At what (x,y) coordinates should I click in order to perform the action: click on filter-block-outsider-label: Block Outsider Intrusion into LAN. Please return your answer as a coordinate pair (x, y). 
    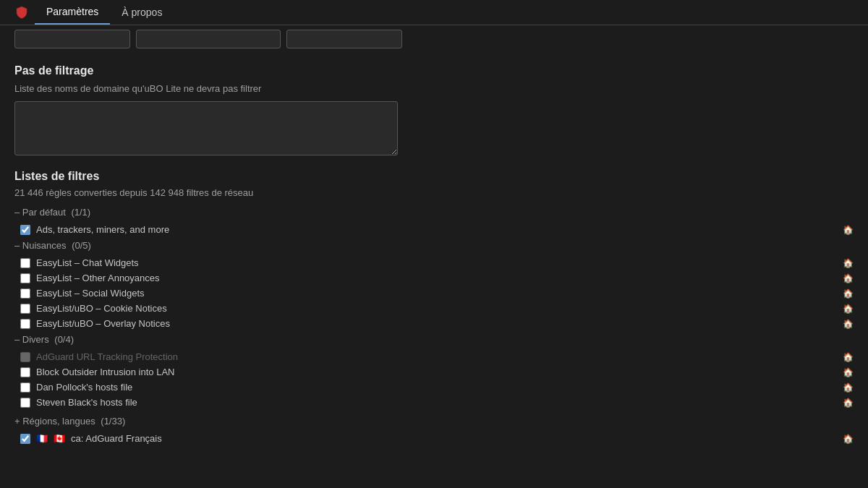
    Looking at the image, I should click on (435, 372).